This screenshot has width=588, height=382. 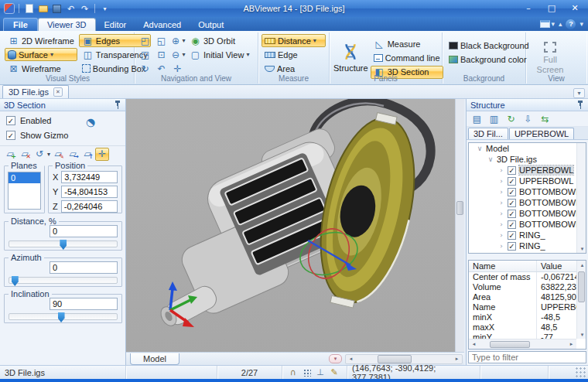 I want to click on split-vertical-button: ▥, so click(x=494, y=119).